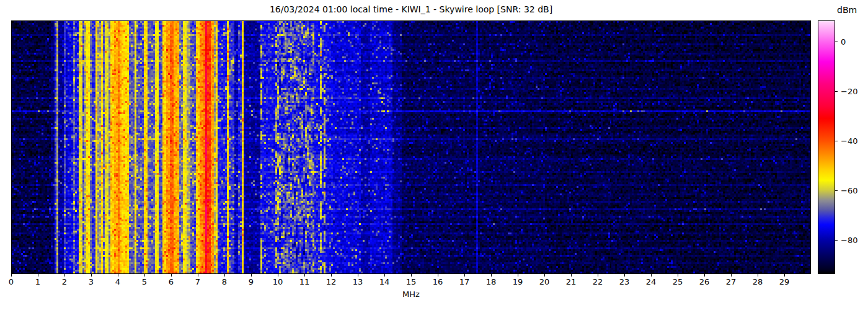  What do you see at coordinates (38, 281) in the screenshot?
I see `x-tick-label: 1` at bounding box center [38, 281].